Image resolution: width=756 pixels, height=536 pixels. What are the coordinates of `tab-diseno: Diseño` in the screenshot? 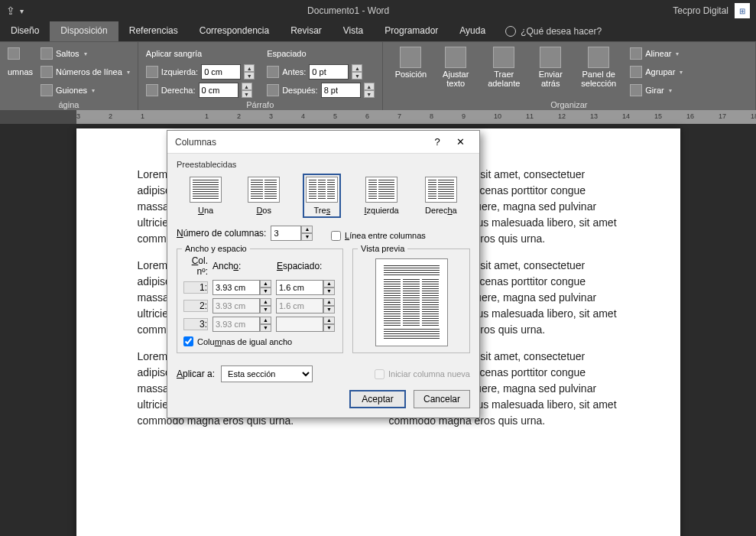 It's located at (24, 31).